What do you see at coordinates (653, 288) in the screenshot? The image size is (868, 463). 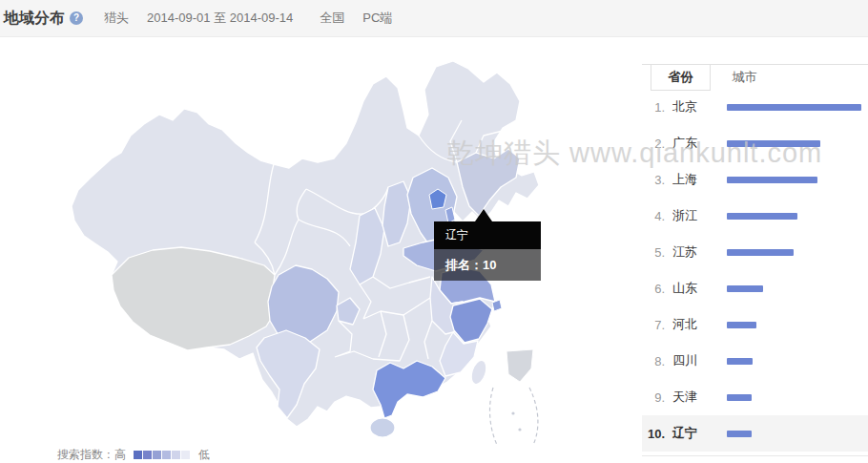 I see `rank-number: 6.` at bounding box center [653, 288].